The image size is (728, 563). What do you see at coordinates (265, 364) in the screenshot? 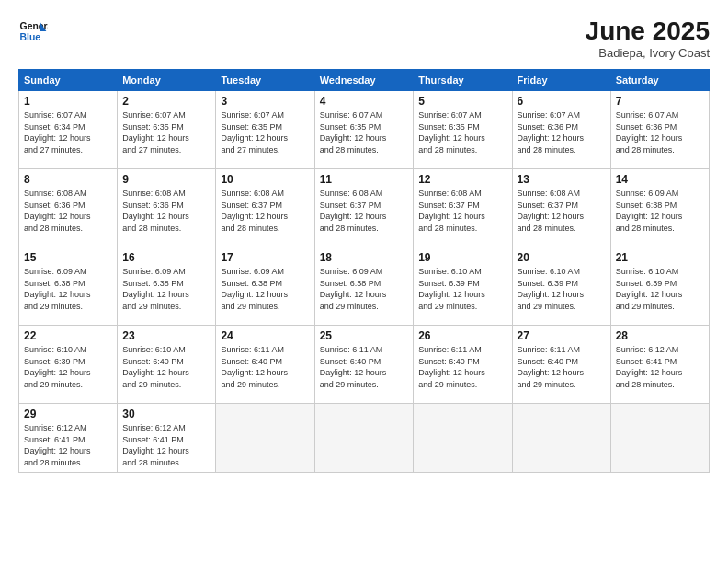
I see `table-row: 24Sunrise: 6:11 AM Sunset: 6:40 PM Dayli…` at bounding box center [265, 364].